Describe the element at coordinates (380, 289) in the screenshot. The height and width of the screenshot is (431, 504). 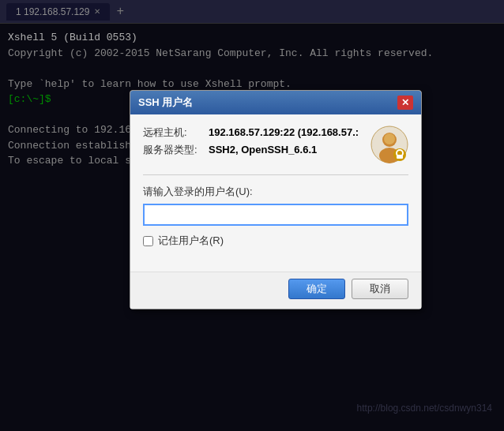
I see `cancel-button: 取消` at that location.